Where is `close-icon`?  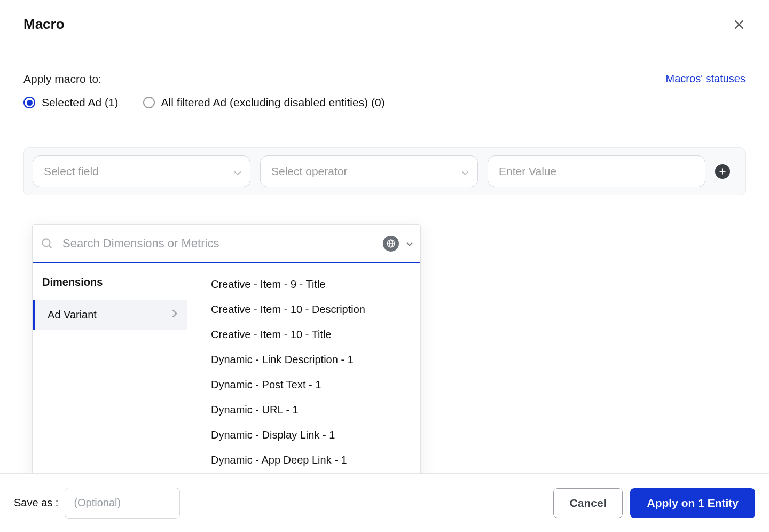
close-icon is located at coordinates (739, 25).